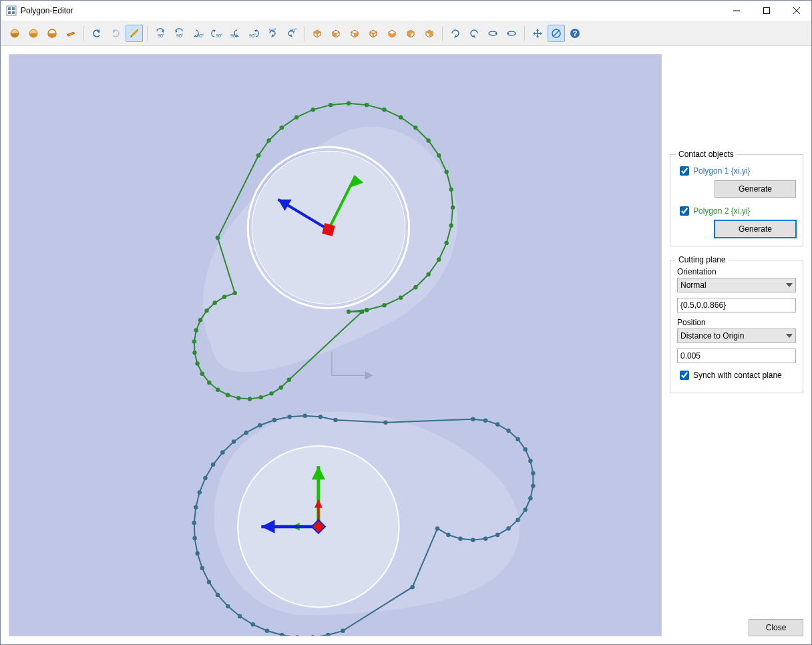 This screenshot has width=812, height=645. I want to click on polygon2-generate-button: Generate, so click(755, 229).